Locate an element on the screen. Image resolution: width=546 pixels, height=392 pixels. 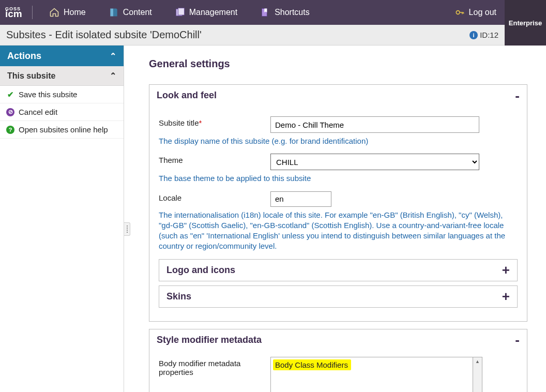
nav-management-label: Management is located at coordinates (213, 12).